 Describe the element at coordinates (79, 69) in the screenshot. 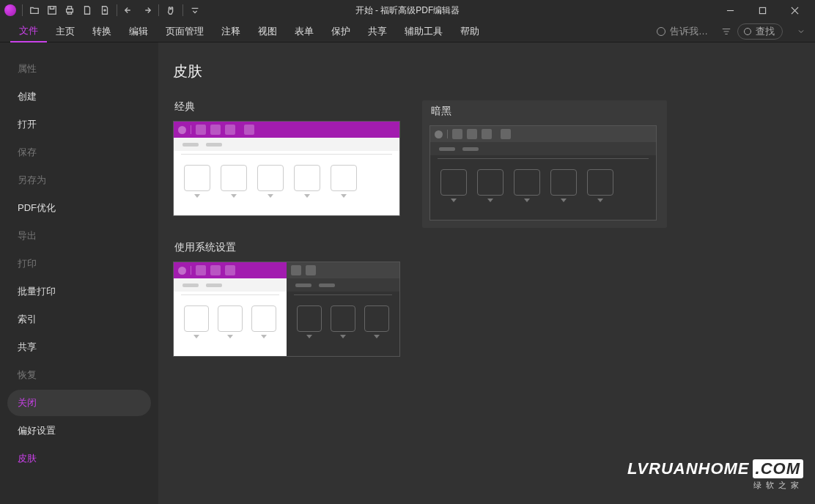

I see `sidebar-item-properties: 属性` at that location.